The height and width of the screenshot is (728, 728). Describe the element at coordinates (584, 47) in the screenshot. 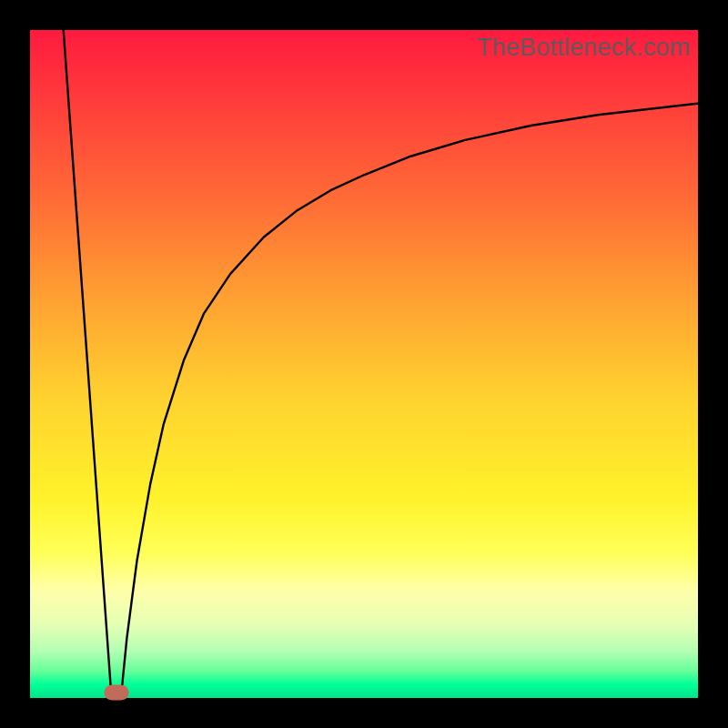

I see `watermark-text: TheBottleneck.com` at that location.